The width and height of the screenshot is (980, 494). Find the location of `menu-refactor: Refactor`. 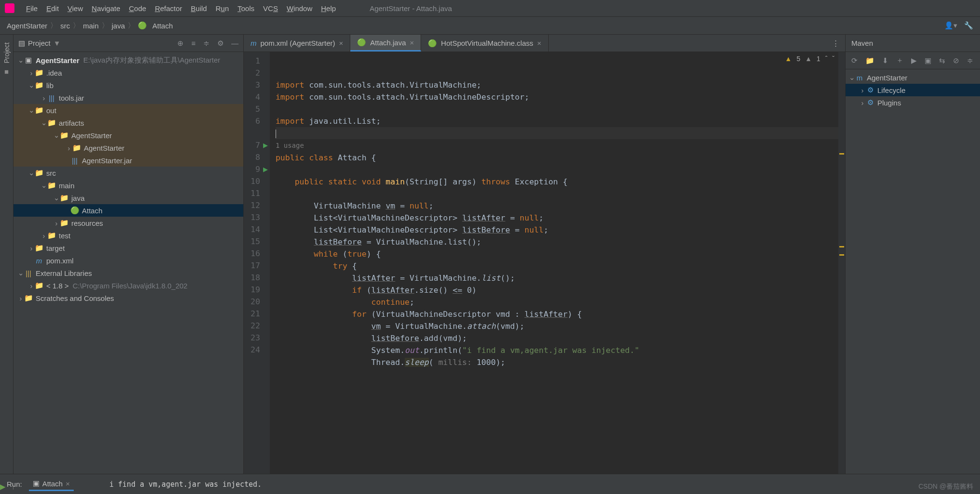

menu-refactor: Refactor is located at coordinates (169, 9).